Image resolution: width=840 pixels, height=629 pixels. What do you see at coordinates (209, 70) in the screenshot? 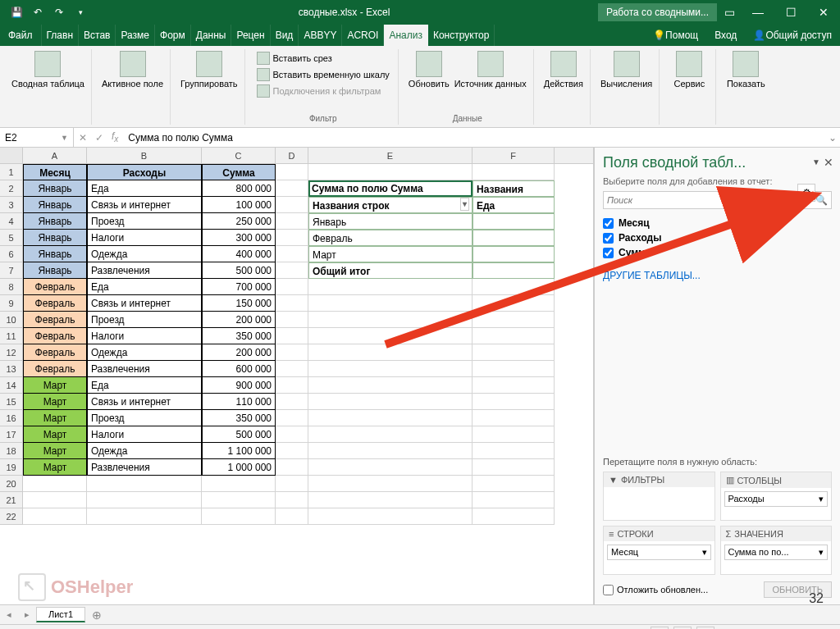
I see `group-button: Группировать` at bounding box center [209, 70].